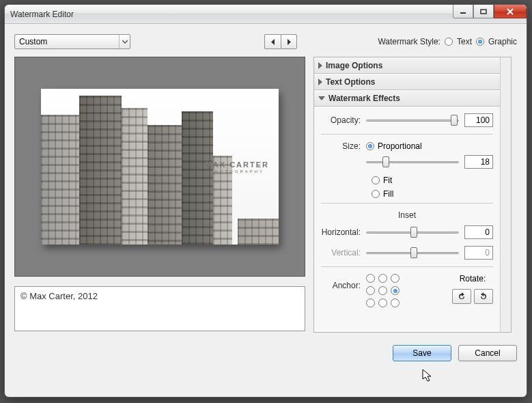  Describe the element at coordinates (370, 279) in the screenshot. I see `anchor-tl` at that location.